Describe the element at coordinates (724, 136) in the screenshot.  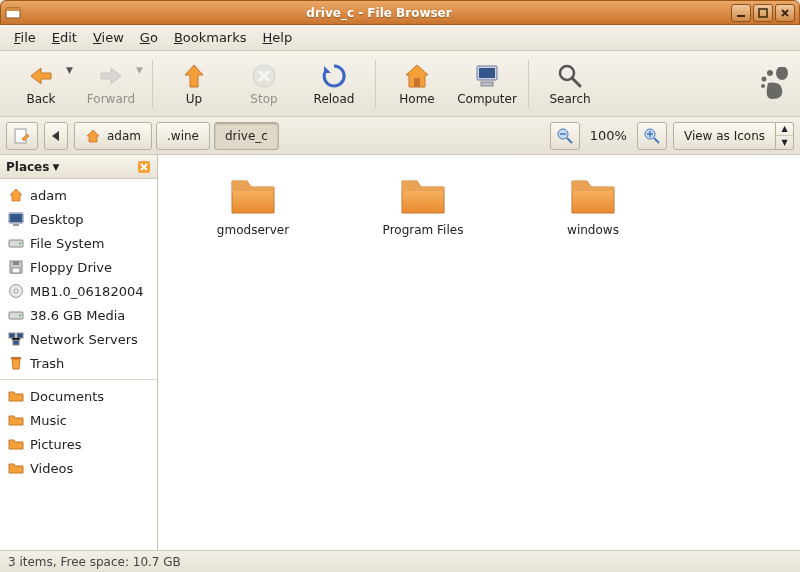
I see `view-mode-label: View as Icons` at that location.